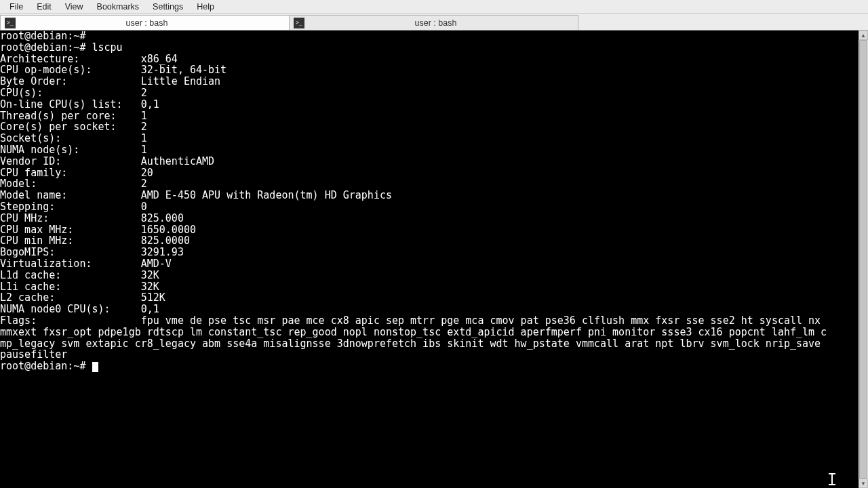  I want to click on terminal-line: L1d cache: 32K, so click(429, 275).